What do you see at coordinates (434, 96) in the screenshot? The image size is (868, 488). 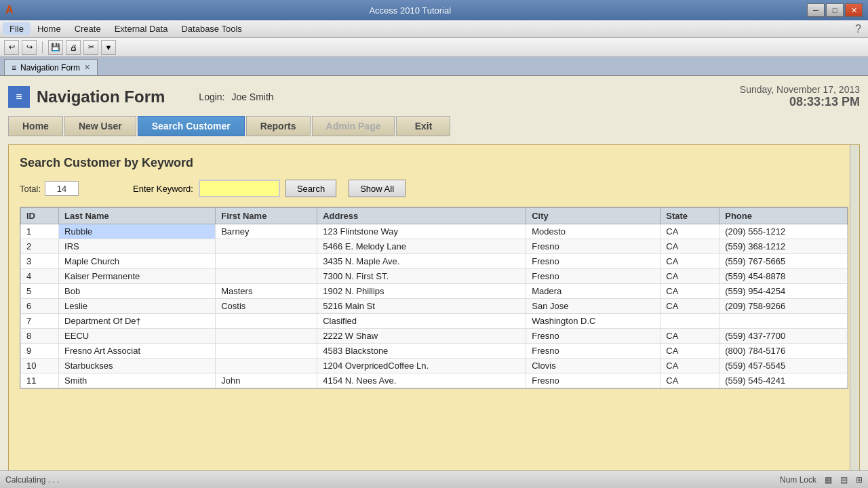 I see `form-header: ≡ Navigation Form Login: Joe Smith Sunda…` at bounding box center [434, 96].